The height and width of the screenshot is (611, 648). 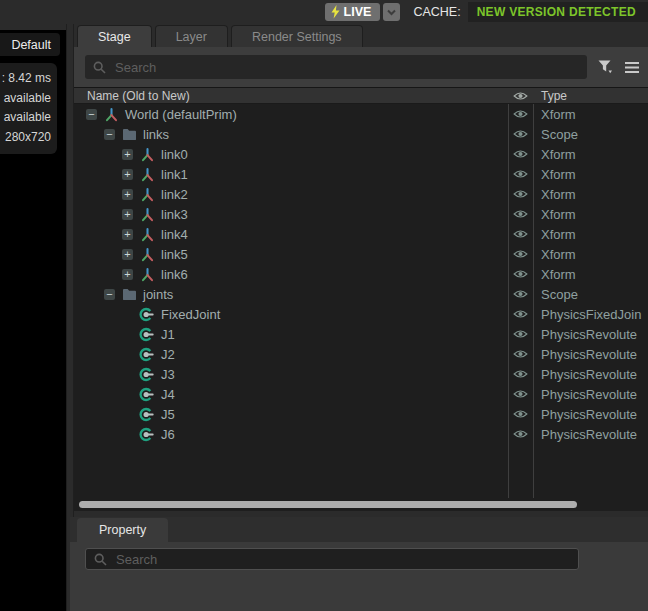 I want to click on row-label: J3, so click(x=168, y=374).